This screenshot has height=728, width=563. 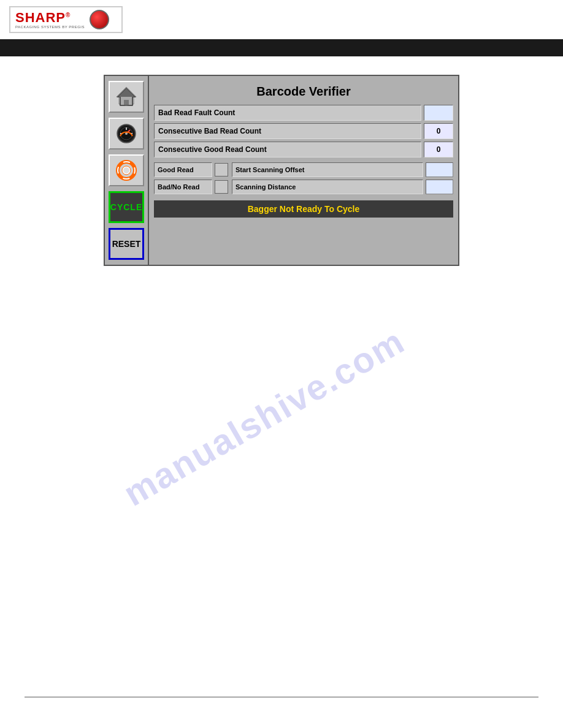 I want to click on bad-no-read-light, so click(x=221, y=187).